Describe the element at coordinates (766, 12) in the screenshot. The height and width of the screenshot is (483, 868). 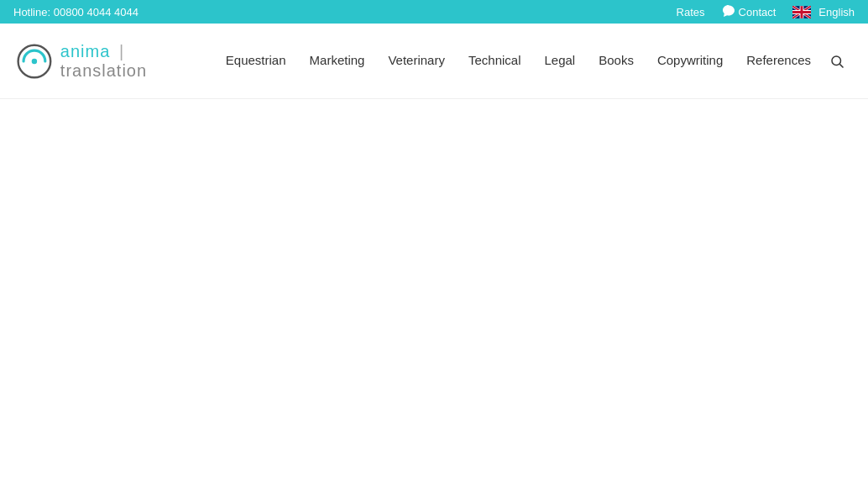
I see `top-bar-right: Rates Contact English` at that location.